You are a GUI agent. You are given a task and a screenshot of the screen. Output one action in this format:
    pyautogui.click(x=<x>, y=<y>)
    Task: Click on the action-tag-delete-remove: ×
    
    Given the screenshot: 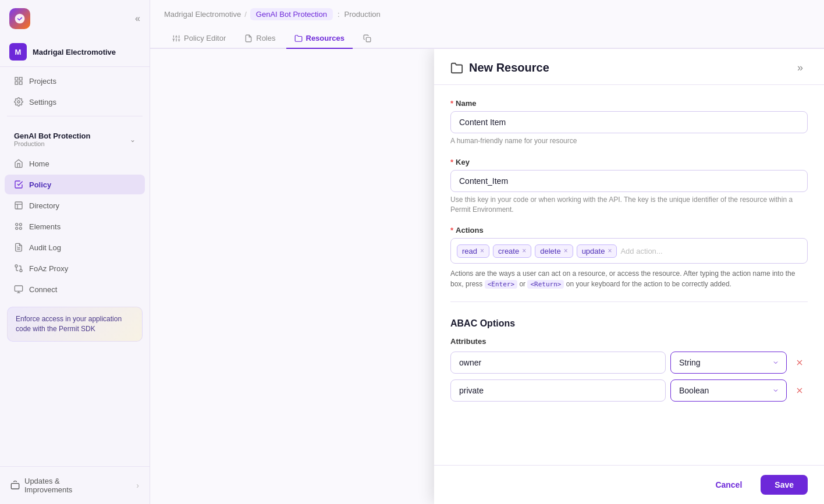 What is the action you would take?
    pyautogui.click(x=566, y=251)
    